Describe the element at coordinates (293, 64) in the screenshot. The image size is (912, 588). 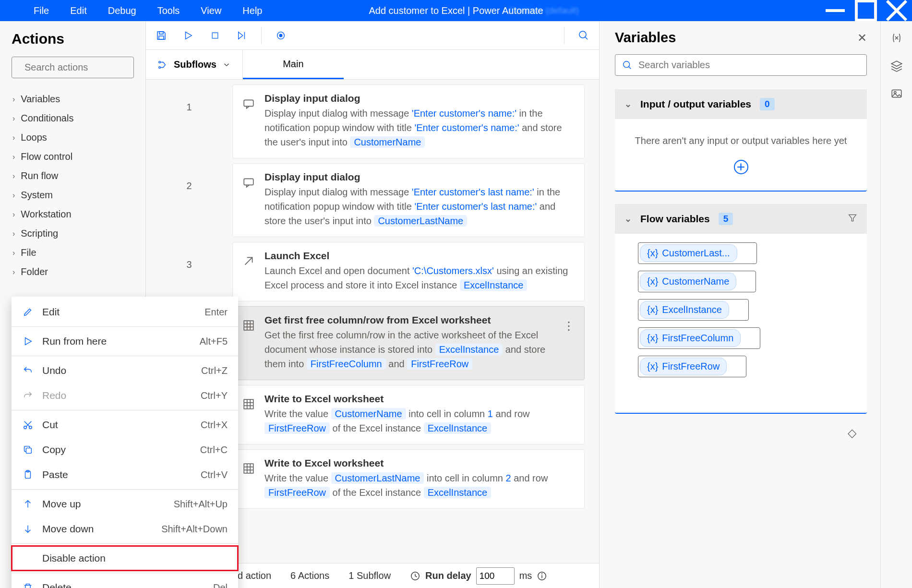
I see `tab-main: Main` at that location.